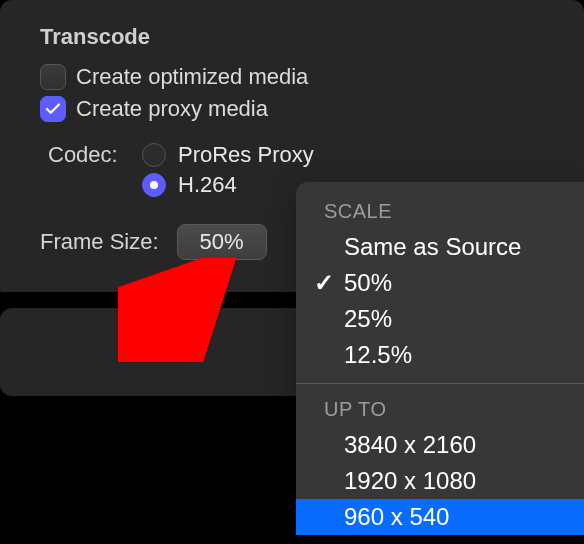  I want to click on menu-item-label: 1920 x 1080, so click(410, 481).